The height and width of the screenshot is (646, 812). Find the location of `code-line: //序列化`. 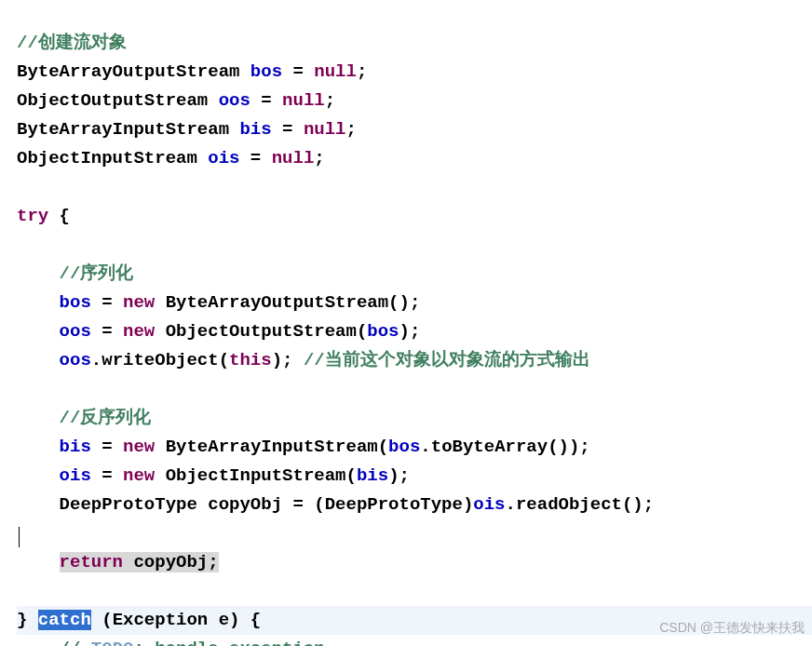

code-line: //序列化 is located at coordinates (74, 274).